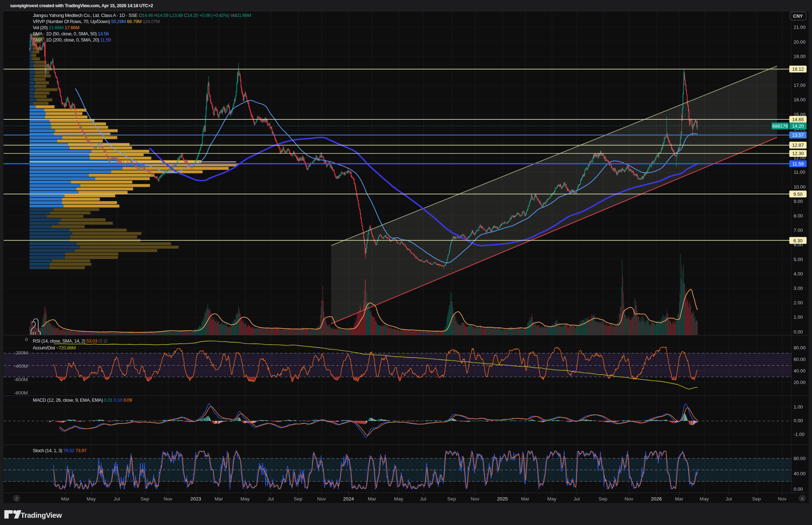 The width and height of the screenshot is (812, 525). Describe the element at coordinates (196, 499) in the screenshot. I see `svg-text: 2023` at that location.